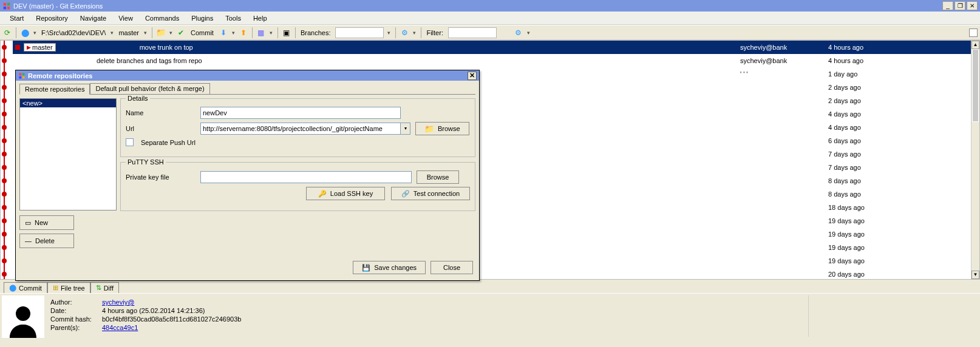  I want to click on bottom-tabs: ⬤ Commit ⊞ File tree ⇅ Diff, so click(490, 286).